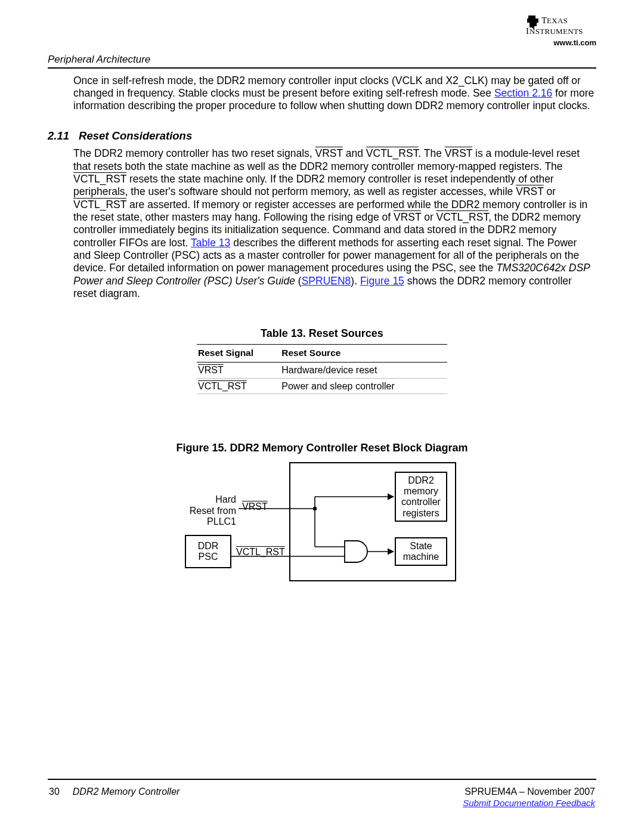 The height and width of the screenshot is (833, 644). I want to click on figure-15: Figure 15. DDR2 Memory Controller Reset …, so click(322, 513).